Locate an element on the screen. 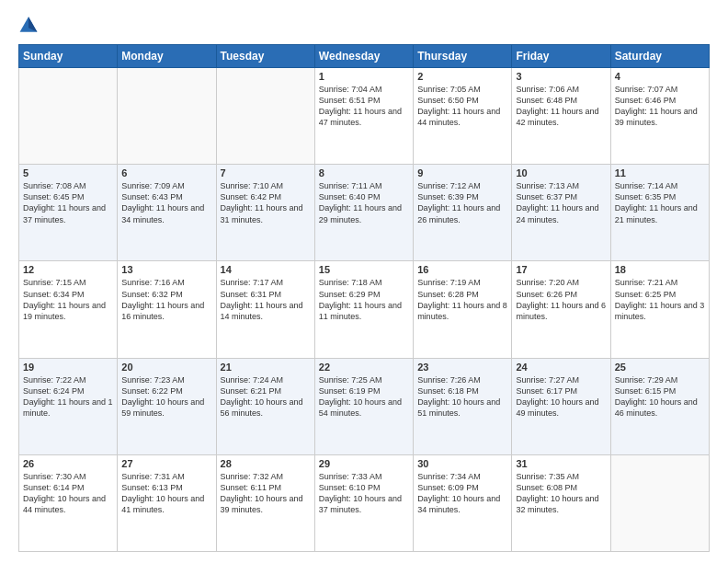  day-info: Sunrise: 7:30 AM Sunset: 6:14 PM Dayligh… is located at coordinates (68, 493).